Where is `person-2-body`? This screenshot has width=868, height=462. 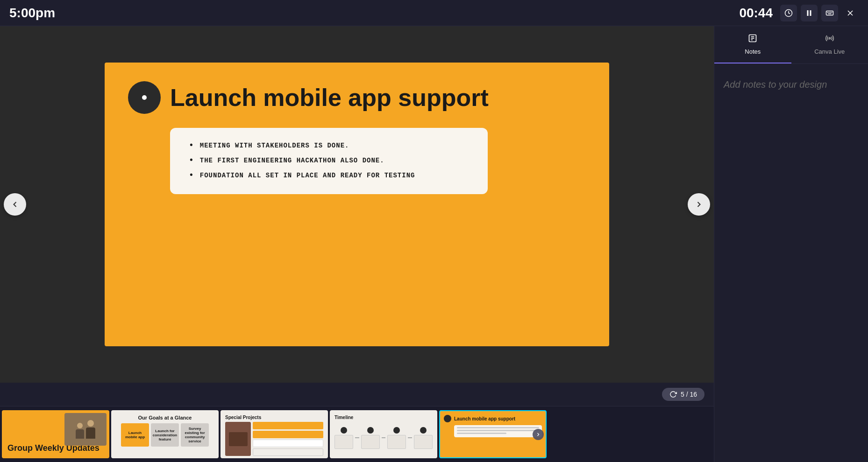 person-2-body is located at coordinates (91, 433).